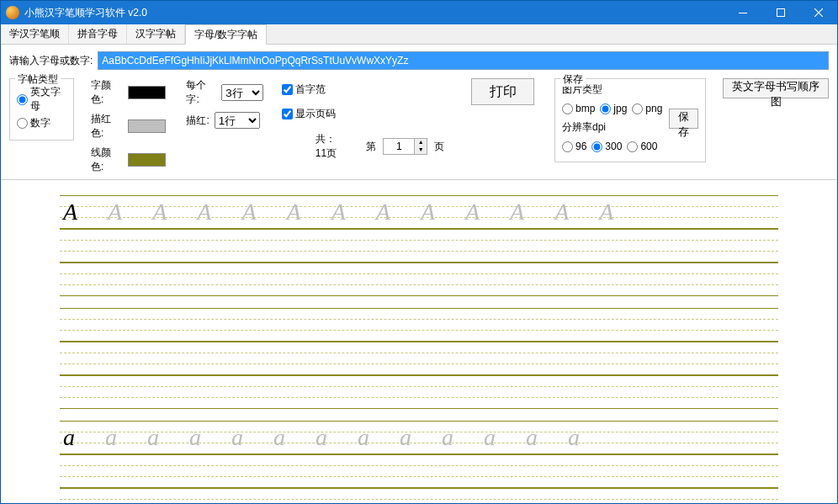 The width and height of the screenshot is (838, 504). What do you see at coordinates (647, 109) in the screenshot?
I see `radio-png: png` at bounding box center [647, 109].